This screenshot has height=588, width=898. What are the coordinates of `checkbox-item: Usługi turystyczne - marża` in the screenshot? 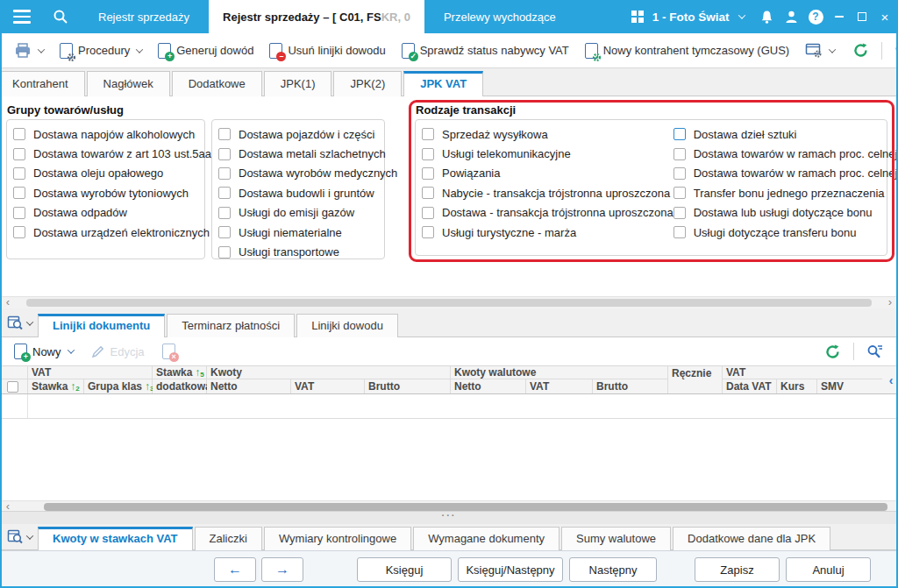 It's located at (547, 232).